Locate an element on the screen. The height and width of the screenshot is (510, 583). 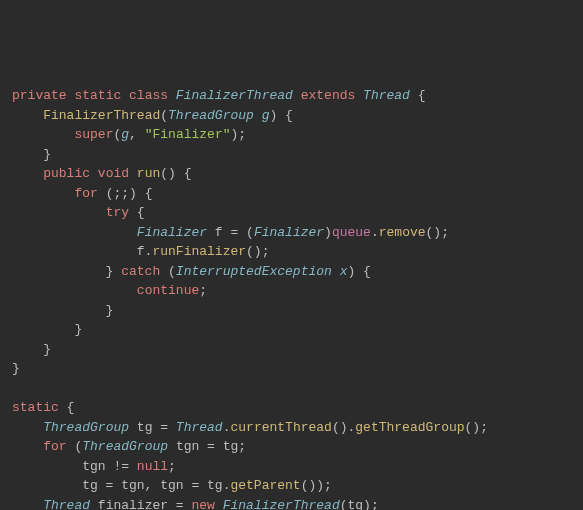
code-line: f.runFinalizer(); is located at coordinates (292, 252).